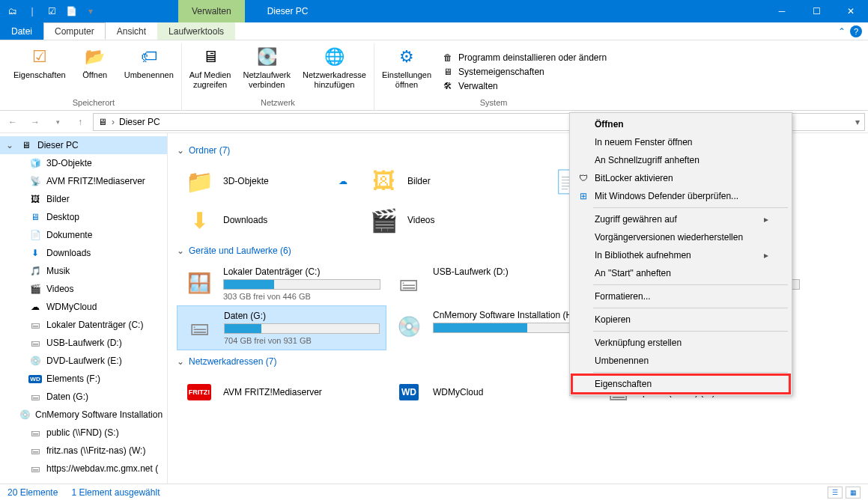 The height and width of the screenshot is (500, 868). I want to click on tab-view: Ansicht, so click(132, 31).